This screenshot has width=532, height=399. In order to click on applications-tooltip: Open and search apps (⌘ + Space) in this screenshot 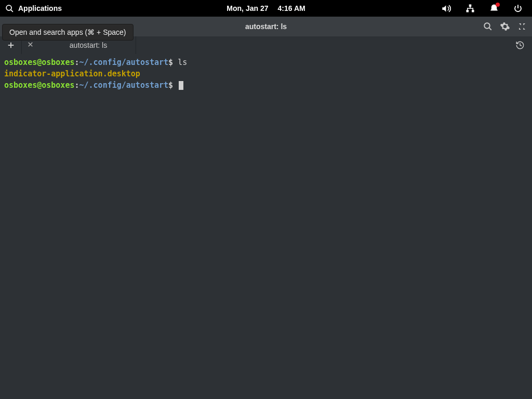, I will do `click(68, 32)`.